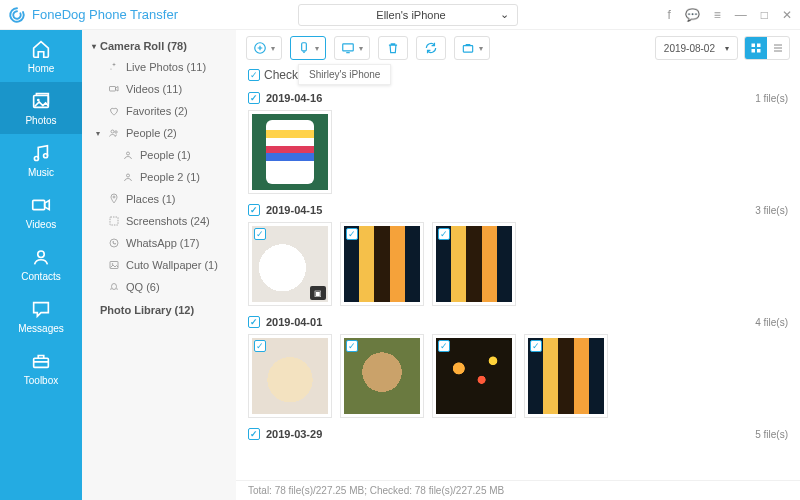 This screenshot has height=500, width=800. Describe the element at coordinates (294, 210) in the screenshot. I see `group-date: 2019-04-15` at that location.